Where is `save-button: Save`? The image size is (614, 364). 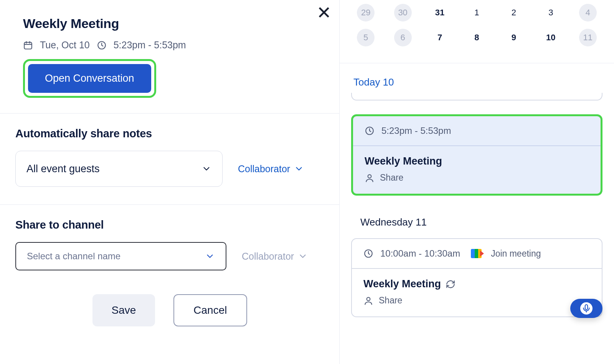
save-button: Save is located at coordinates (124, 310).